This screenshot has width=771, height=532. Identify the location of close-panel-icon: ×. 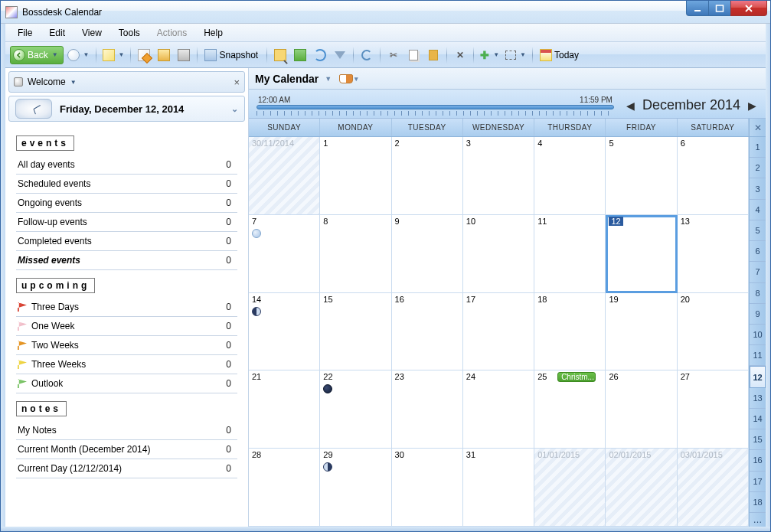
(237, 83).